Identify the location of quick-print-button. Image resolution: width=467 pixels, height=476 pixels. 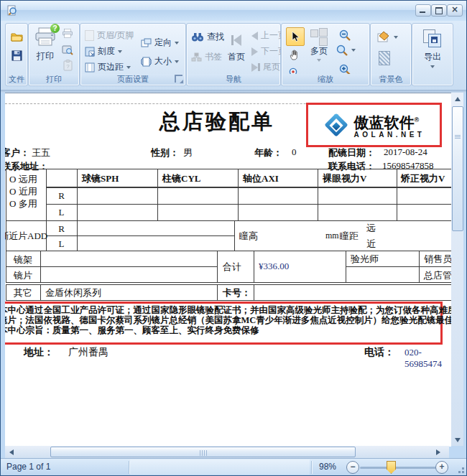
(68, 34).